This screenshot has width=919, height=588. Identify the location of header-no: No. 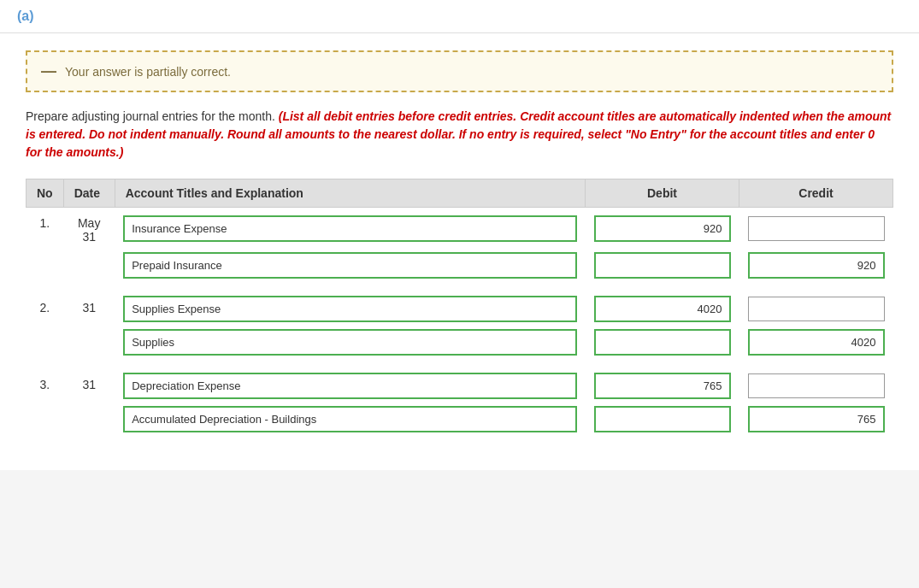
(45, 193).